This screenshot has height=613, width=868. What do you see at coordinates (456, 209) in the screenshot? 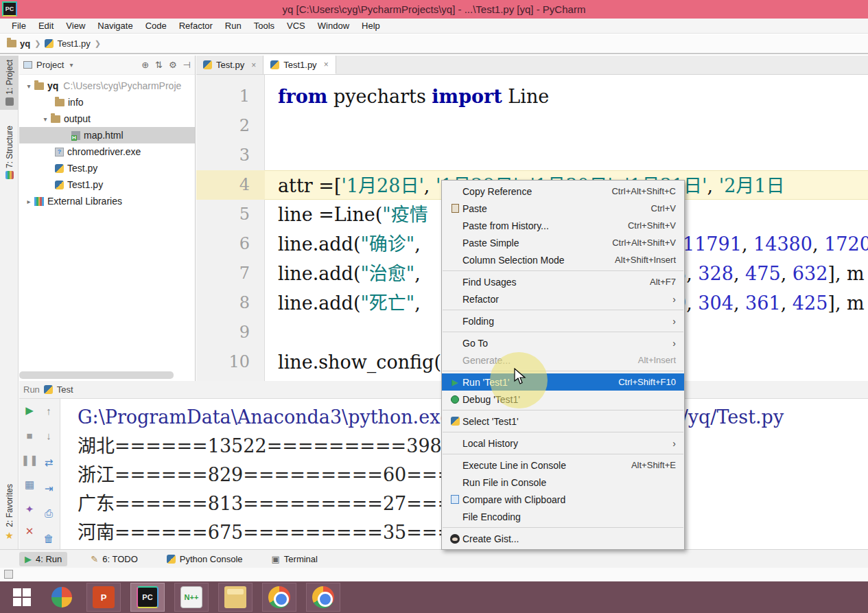
I see `paste-icon` at bounding box center [456, 209].